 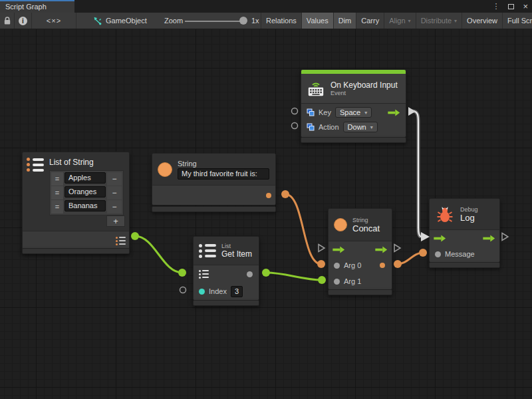 I want to click on index-value-input: 3, so click(x=237, y=291).